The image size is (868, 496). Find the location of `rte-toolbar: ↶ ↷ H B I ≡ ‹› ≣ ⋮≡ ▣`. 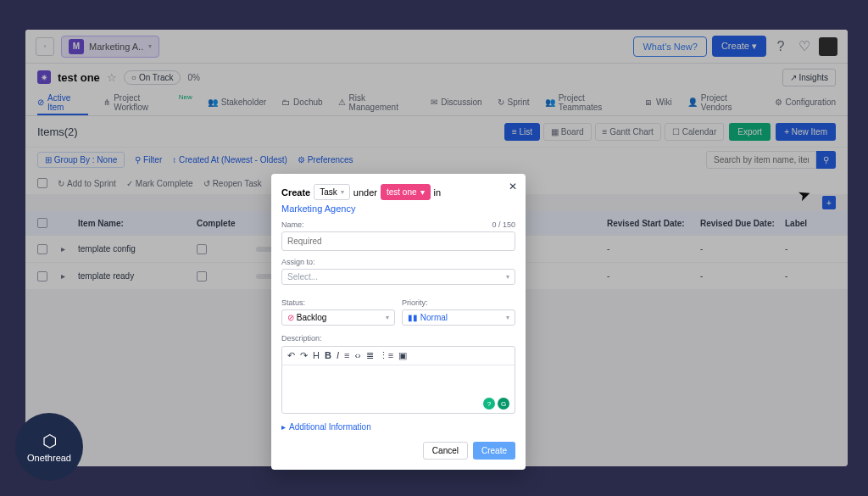

rte-toolbar: ↶ ↷ H B I ≡ ‹› ≣ ⋮≡ ▣ is located at coordinates (398, 356).